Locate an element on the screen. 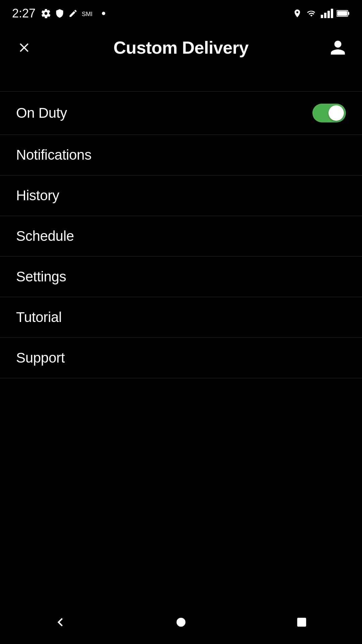  header: Custom Delivery is located at coordinates (181, 48).